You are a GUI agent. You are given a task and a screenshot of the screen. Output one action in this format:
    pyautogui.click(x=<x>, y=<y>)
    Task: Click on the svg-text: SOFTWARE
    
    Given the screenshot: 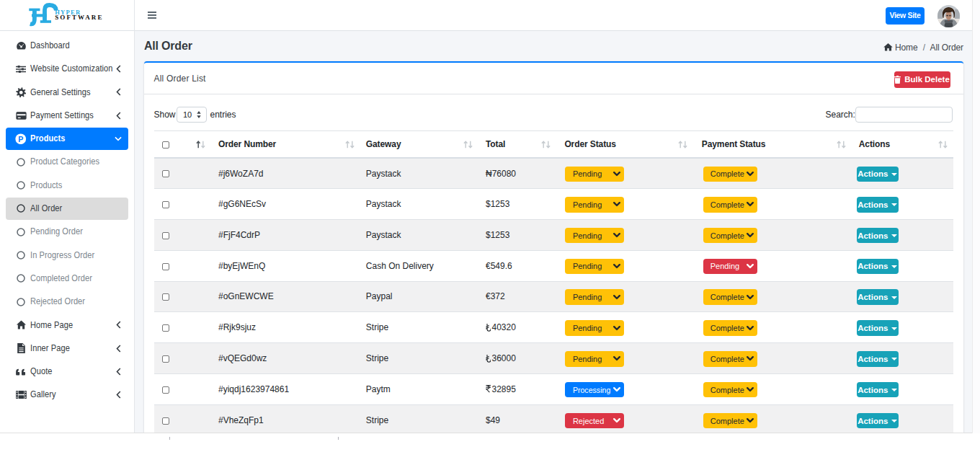 What is the action you would take?
    pyautogui.click(x=79, y=17)
    